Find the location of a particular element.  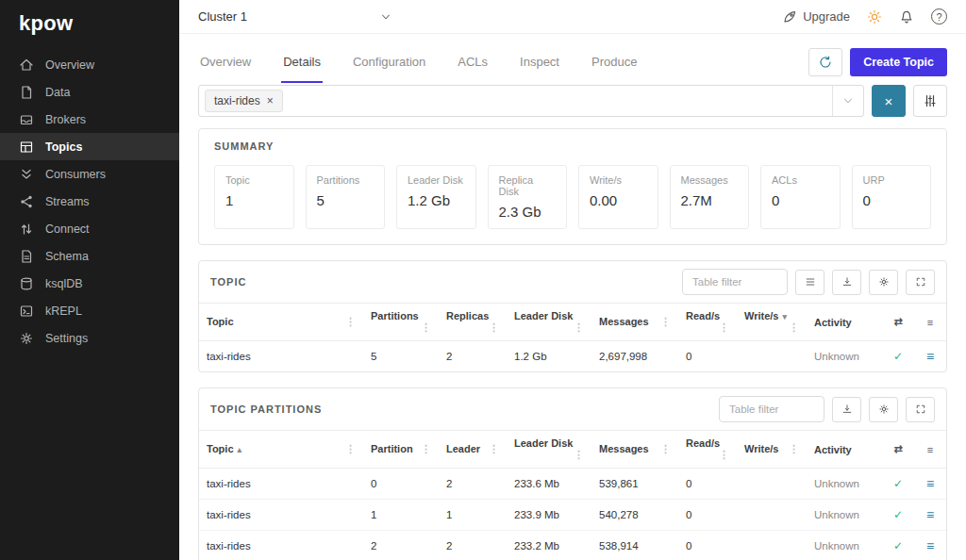

sidebar-item-label: Data is located at coordinates (58, 92).